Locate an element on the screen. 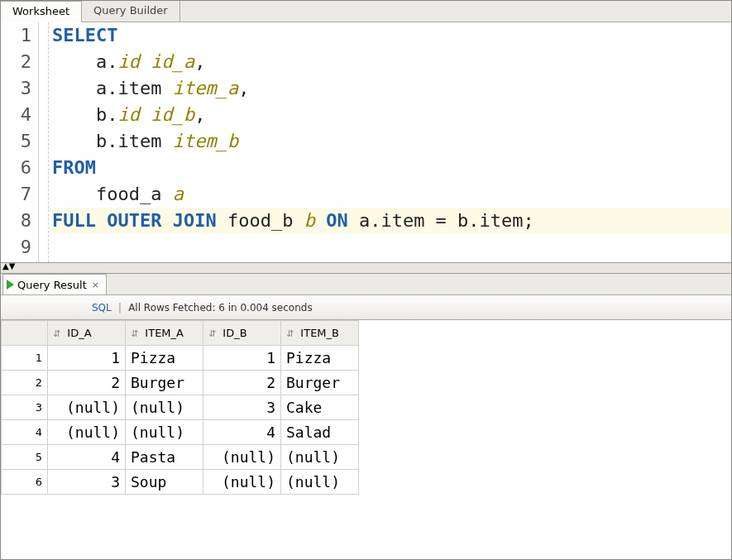 The image size is (732, 560). row-number: 1 is located at coordinates (25, 358).